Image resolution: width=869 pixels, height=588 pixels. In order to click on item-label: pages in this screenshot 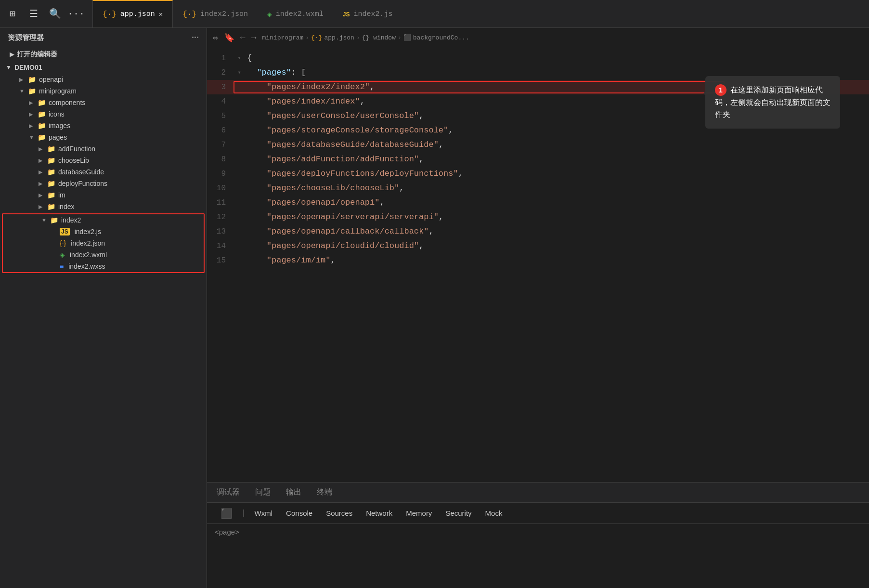, I will do `click(58, 137)`.